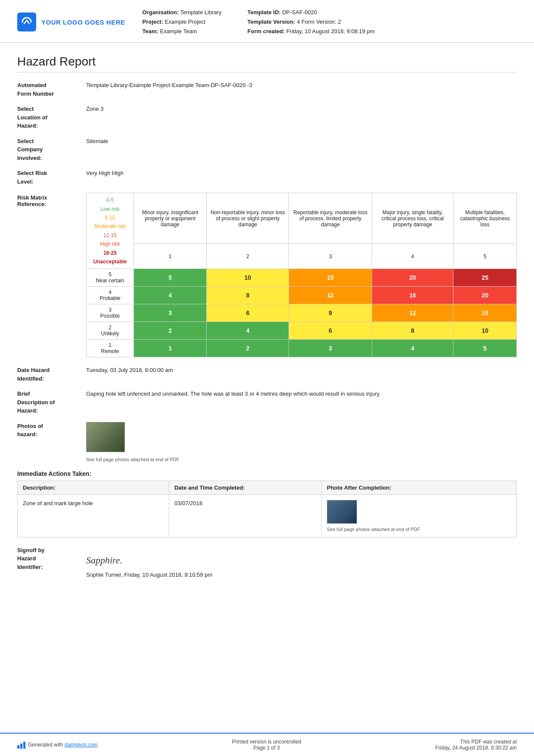 This screenshot has height=756, width=534. I want to click on cell-1-2: 2, so click(248, 348).